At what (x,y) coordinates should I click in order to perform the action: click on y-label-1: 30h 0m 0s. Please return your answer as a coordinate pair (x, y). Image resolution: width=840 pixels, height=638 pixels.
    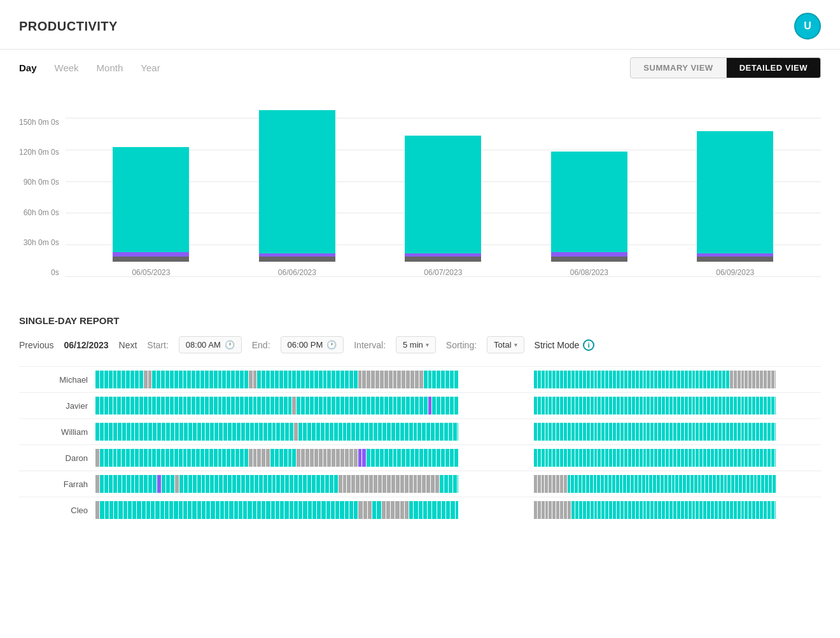
    Looking at the image, I should click on (39, 243).